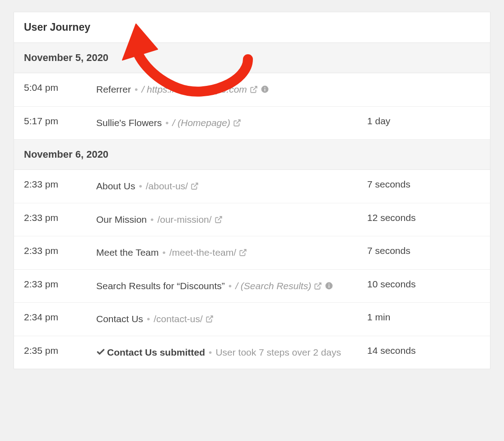 The width and height of the screenshot is (504, 441). What do you see at coordinates (232, 352) in the screenshot?
I see `row-main: Contact Us submitted•User took 7 steps o…` at bounding box center [232, 352].